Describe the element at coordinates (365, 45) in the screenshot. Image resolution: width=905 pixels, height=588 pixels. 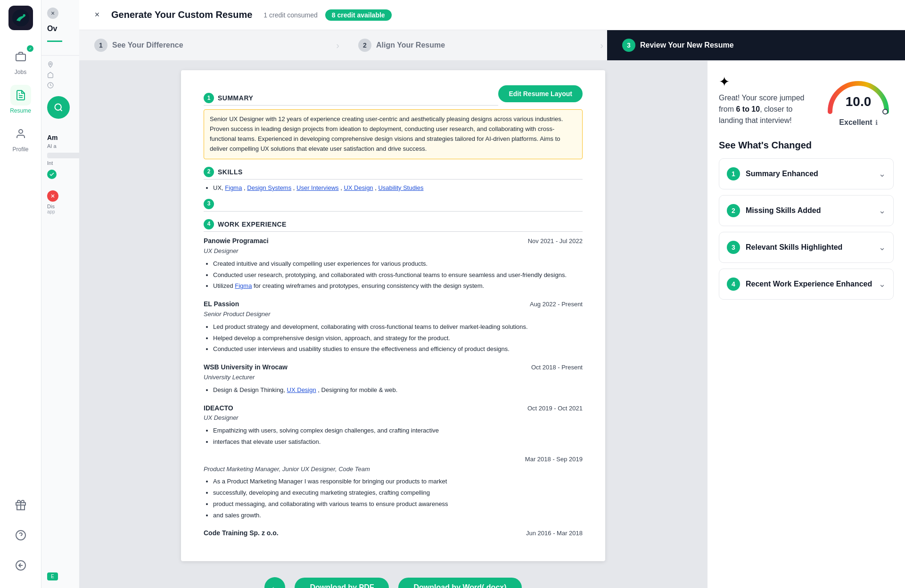
I see `step-2-num: 2` at that location.